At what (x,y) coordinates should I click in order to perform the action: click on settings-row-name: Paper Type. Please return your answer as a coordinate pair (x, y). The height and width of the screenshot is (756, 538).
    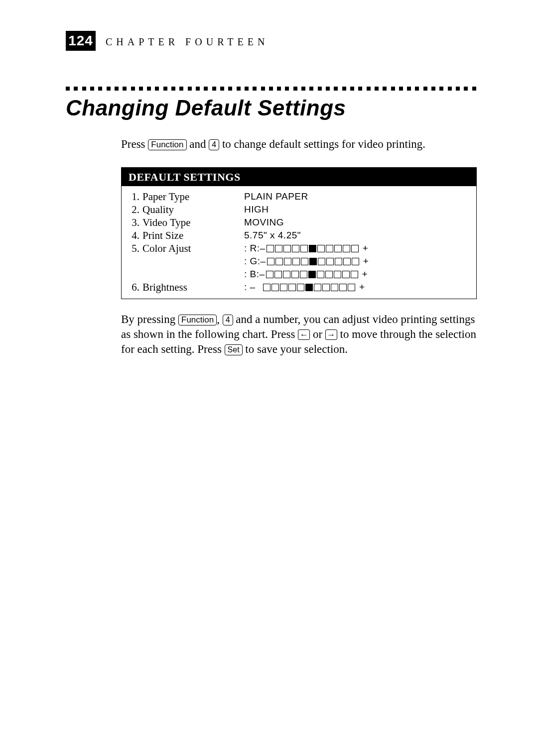
    Looking at the image, I should click on (193, 197).